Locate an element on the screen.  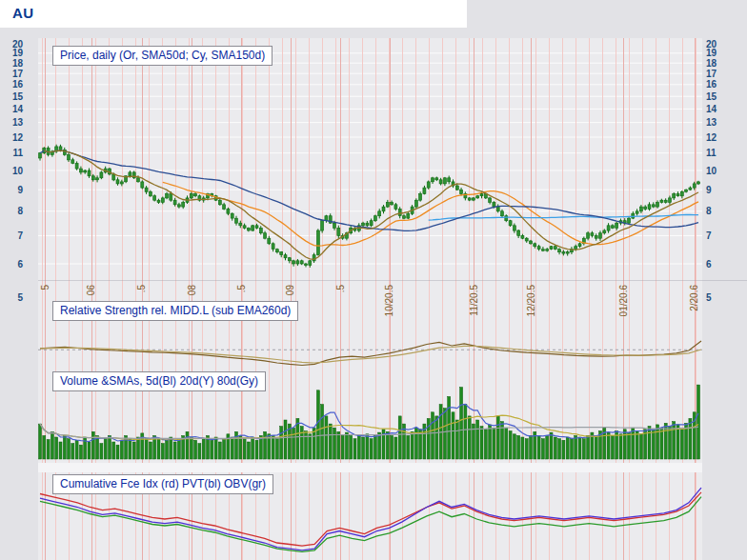
price-axis-right-tick: 9 is located at coordinates (709, 190).